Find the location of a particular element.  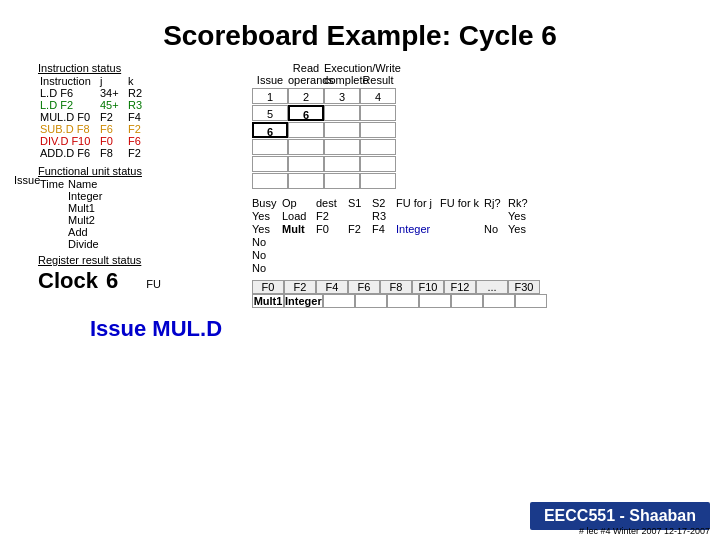

instr-row: L.D F634+R2 is located at coordinates (96, 93).